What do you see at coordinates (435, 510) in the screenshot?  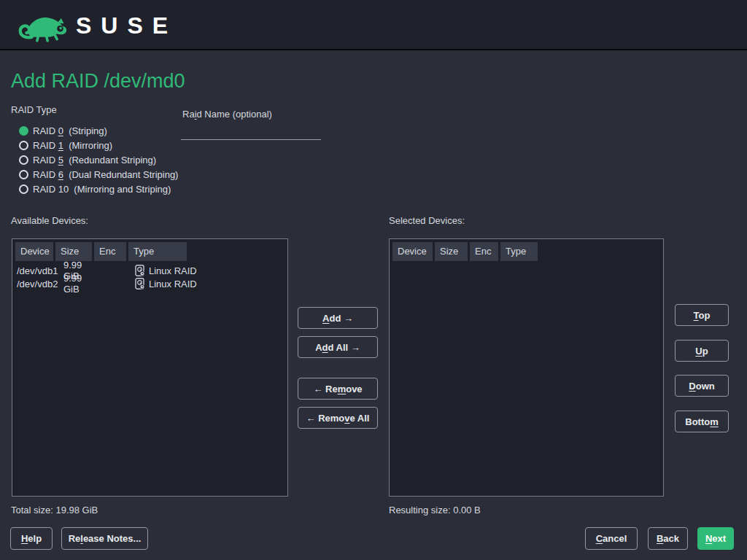 I see `resulting-size-text: Resulting size: 0.00 B` at bounding box center [435, 510].